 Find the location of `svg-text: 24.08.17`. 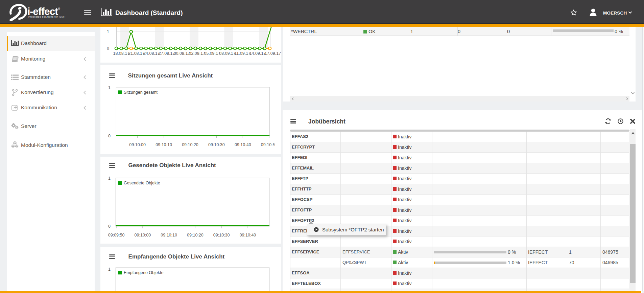

svg-text: 24.08.17 is located at coordinates (151, 53).